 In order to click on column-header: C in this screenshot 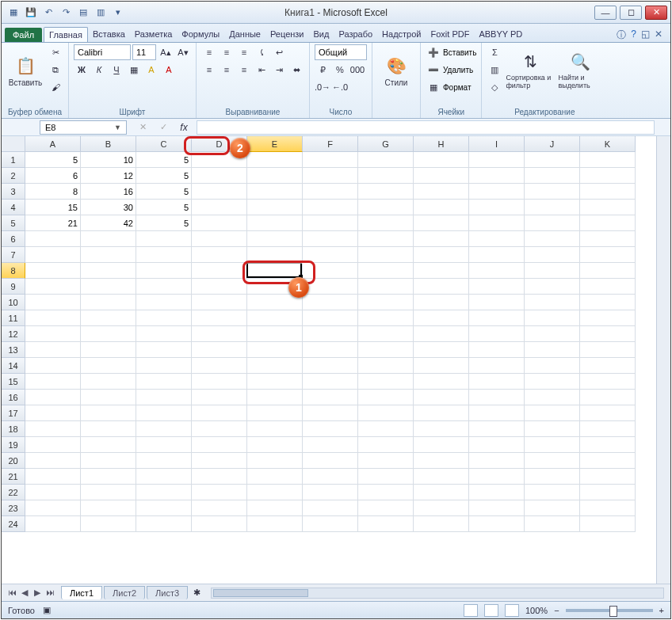, I will do `click(164, 144)`.